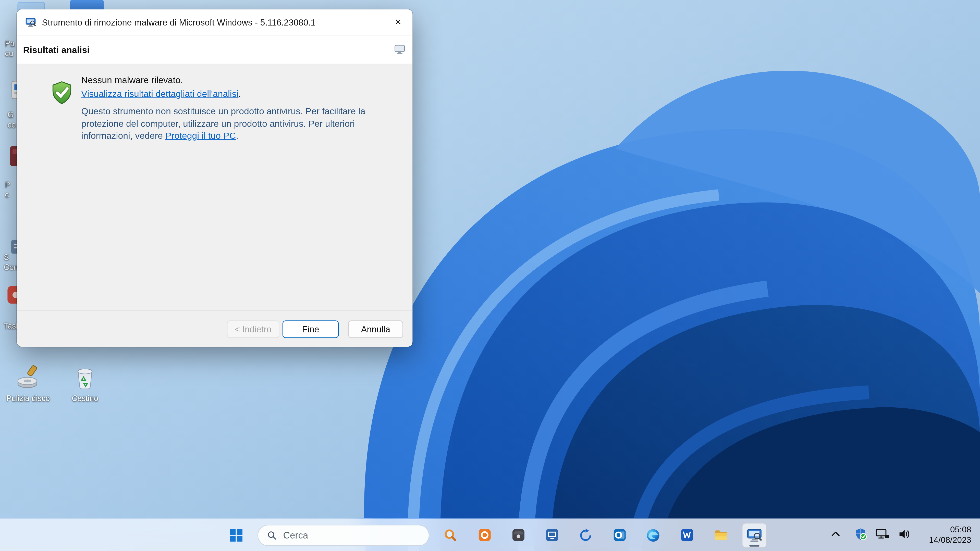 This screenshot has width=980, height=551. I want to click on taskbar-sync-app, so click(586, 535).